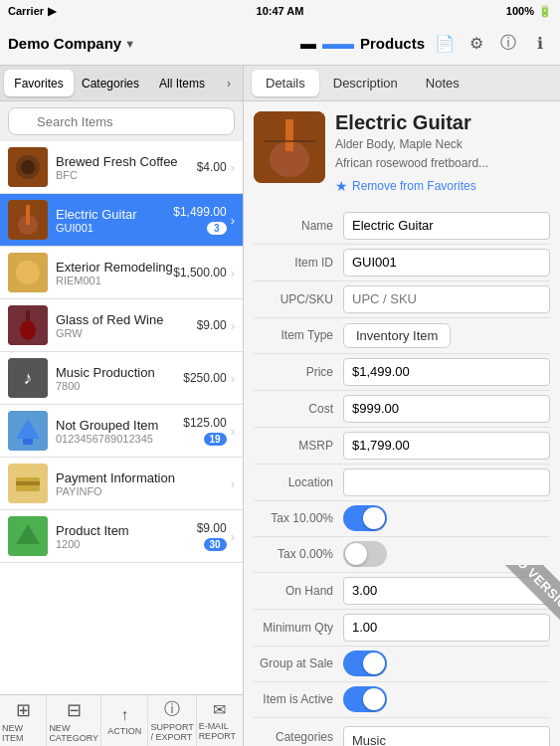  I want to click on min-qty-control, so click(447, 628).